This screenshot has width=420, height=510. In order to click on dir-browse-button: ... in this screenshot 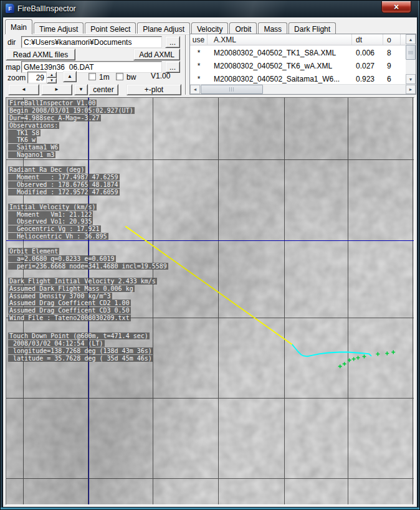, I will do `click(173, 42)`.